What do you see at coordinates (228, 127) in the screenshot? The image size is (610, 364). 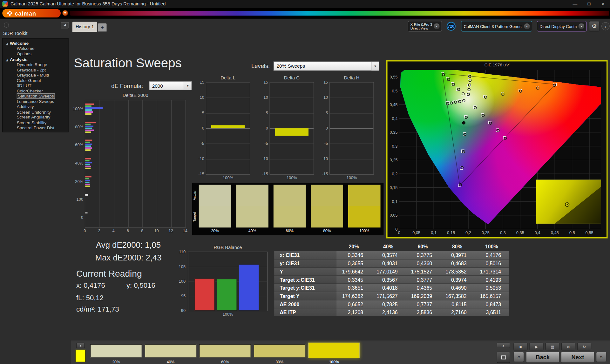 I see `delta-bar` at bounding box center [228, 127].